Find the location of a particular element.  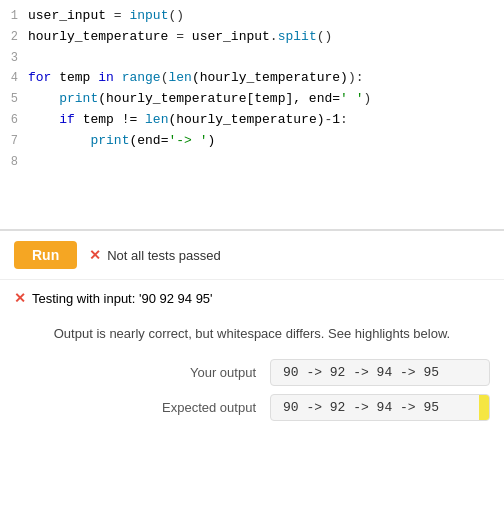

line-number-7: 7 is located at coordinates (14, 142).